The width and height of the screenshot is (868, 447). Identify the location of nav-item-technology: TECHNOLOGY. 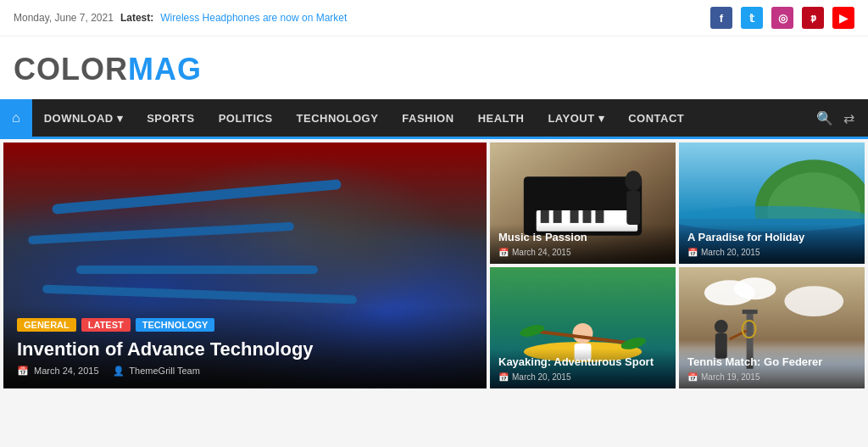
(337, 118).